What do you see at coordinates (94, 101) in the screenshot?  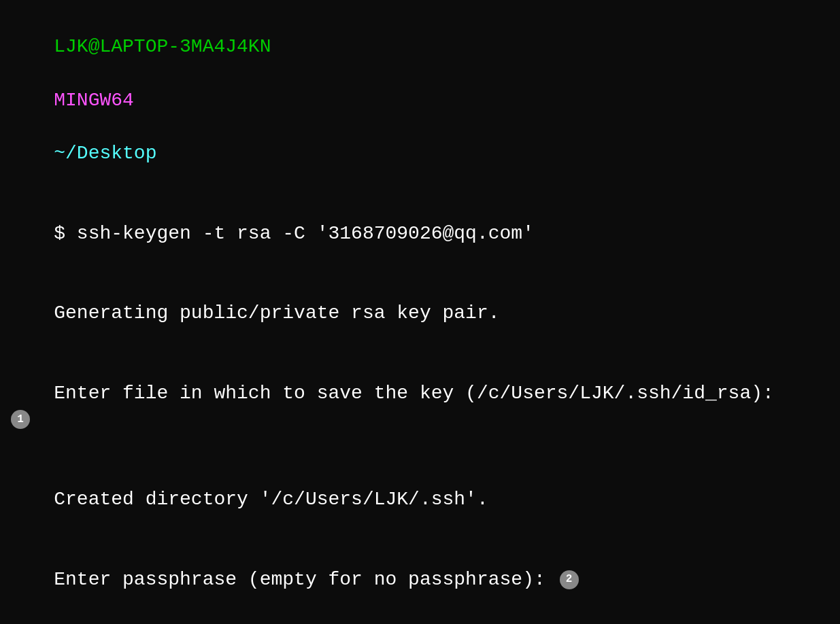 I see `prompt-shell: MINGW64` at bounding box center [94, 101].